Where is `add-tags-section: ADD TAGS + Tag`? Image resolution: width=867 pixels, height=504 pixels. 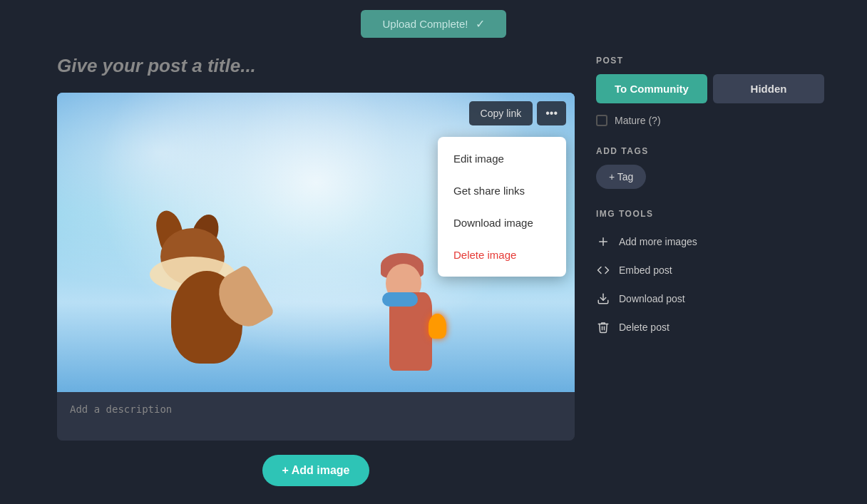 add-tags-section: ADD TAGS + Tag is located at coordinates (710, 168).